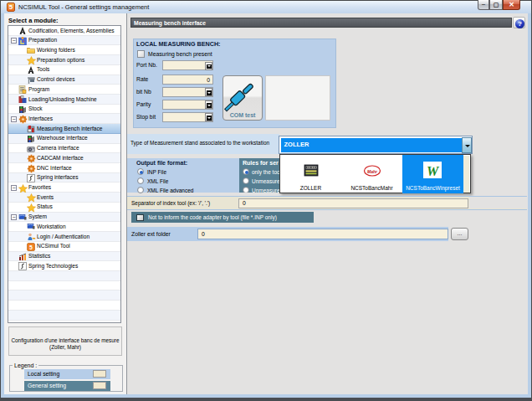 The image size is (532, 401). Describe the element at coordinates (373, 172) in the screenshot. I see `svg-text: Mahr` at that location.